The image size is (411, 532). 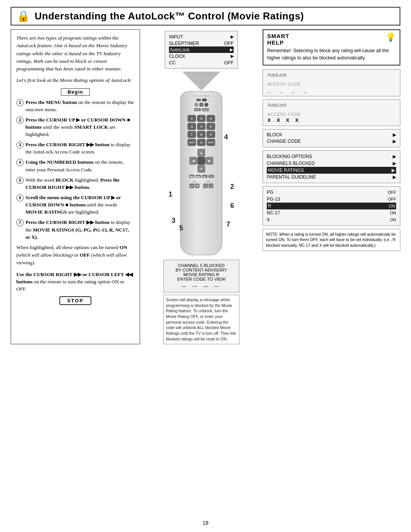 I want to click on ratings-box: PGOFF PG-13OFF RON NC-17ON XON, so click(x=331, y=206).